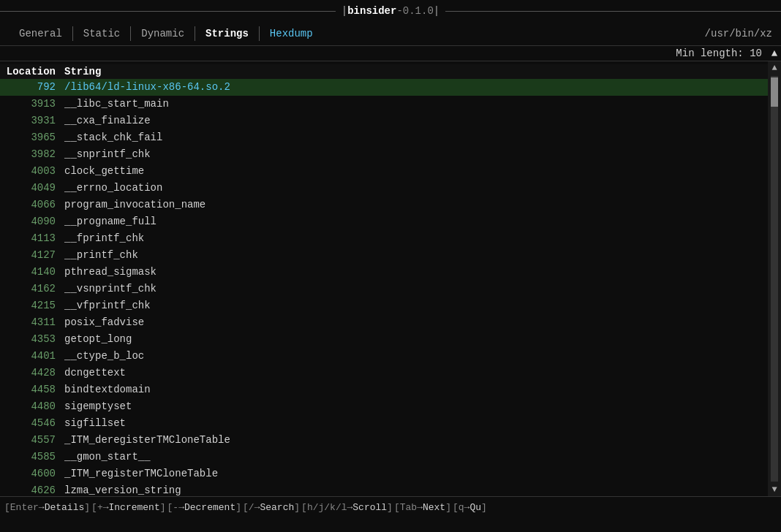  What do you see at coordinates (722, 53) in the screenshot?
I see `min-length-label: Min length: 10` at bounding box center [722, 53].